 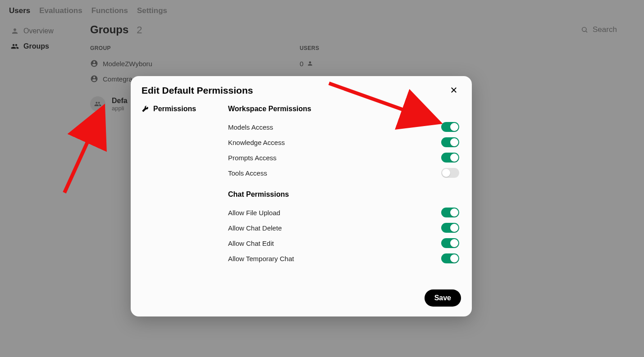 What do you see at coordinates (454, 91) in the screenshot?
I see `modal-close-button` at bounding box center [454, 91].